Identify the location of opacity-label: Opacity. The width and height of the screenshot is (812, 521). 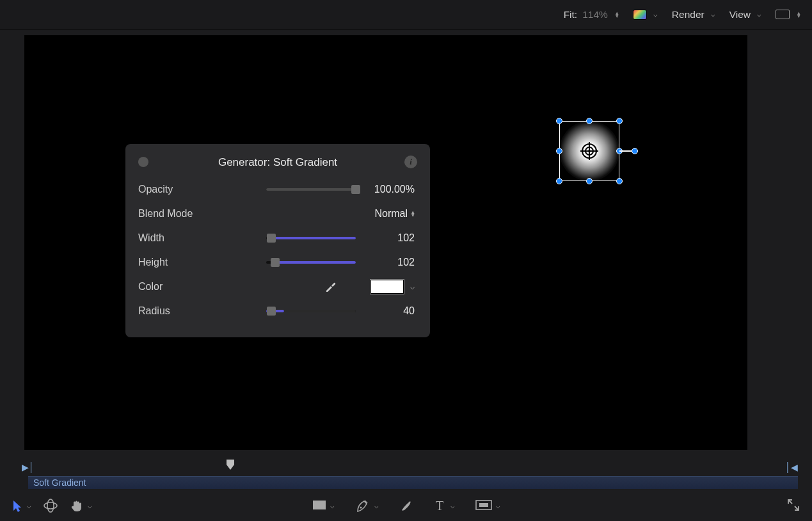
(189, 189).